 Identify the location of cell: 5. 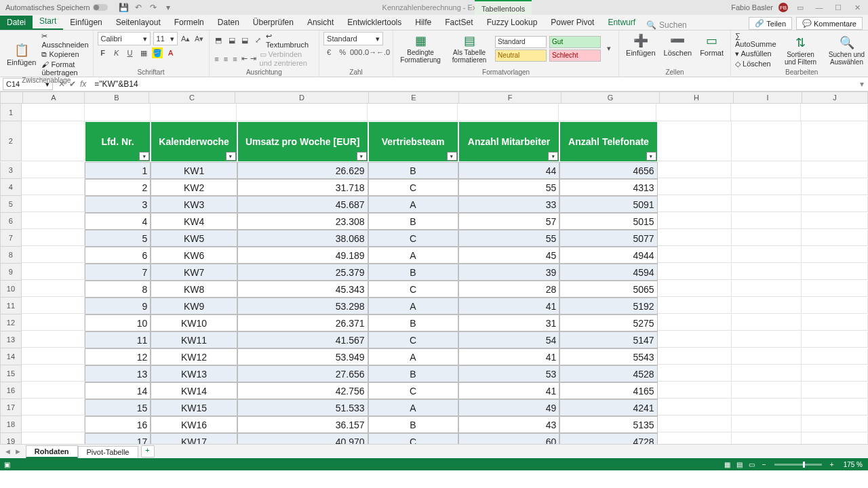
(118, 239).